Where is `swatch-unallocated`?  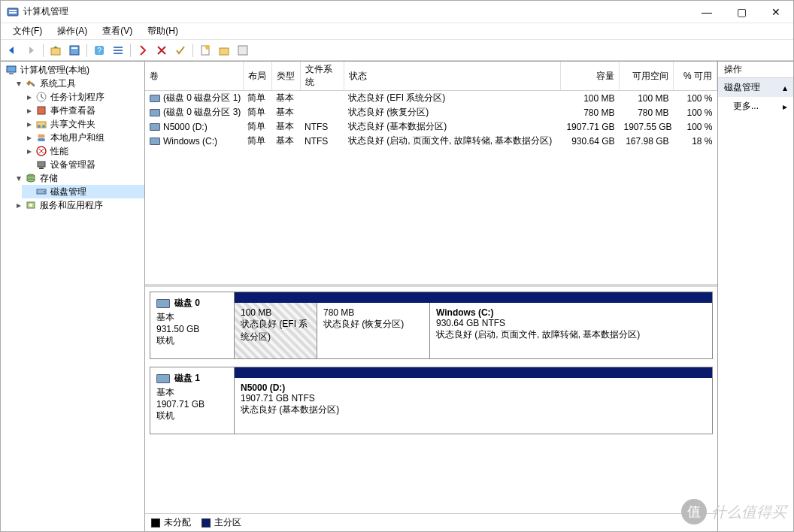 swatch-unallocated is located at coordinates (156, 523).